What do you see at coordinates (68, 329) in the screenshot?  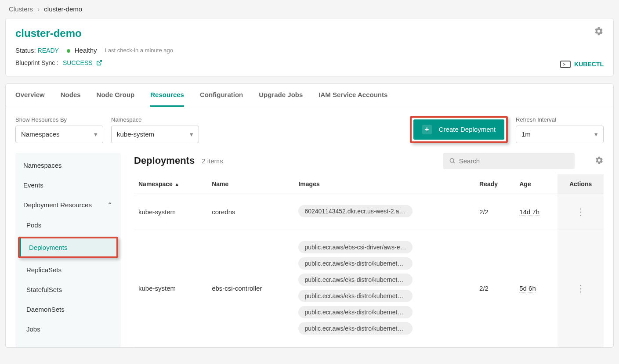 I see `sidebar-sub-jobs: Jobs` at bounding box center [68, 329].